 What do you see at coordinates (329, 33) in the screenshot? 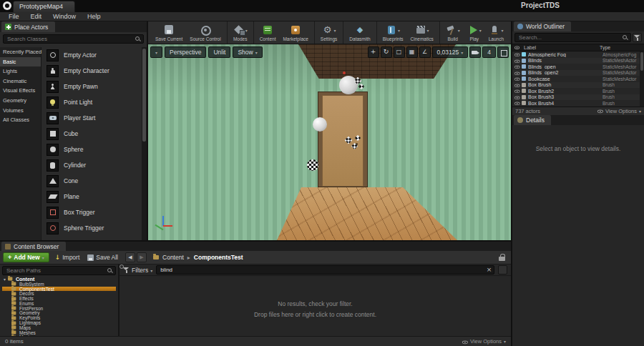
I see `settings-button: Settings` at bounding box center [329, 33].